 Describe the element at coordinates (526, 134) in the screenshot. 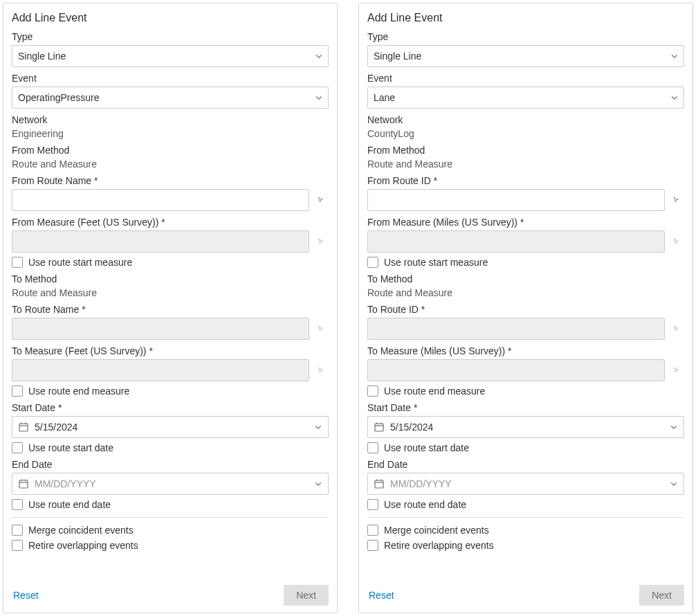

I see `network-value: CountyLog` at that location.